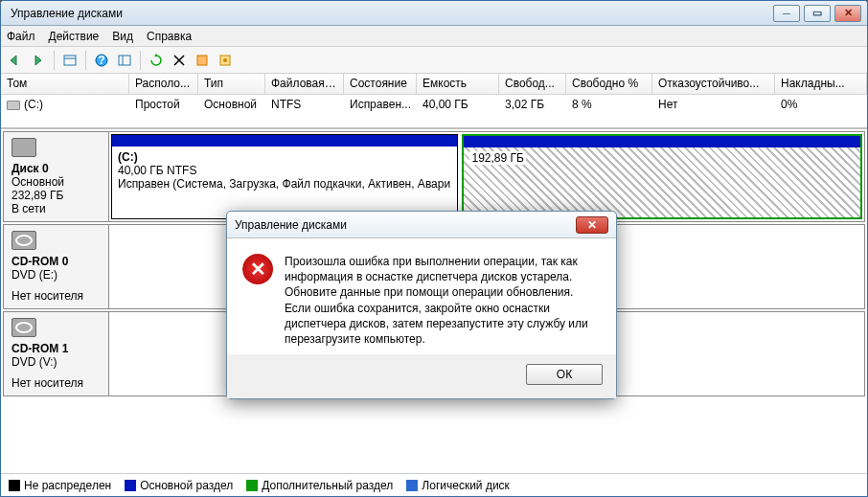 This screenshot has width=868, height=497. Describe the element at coordinates (422, 225) in the screenshot. I see `dialog-titlebar: Управление дисками ✕` at that location.